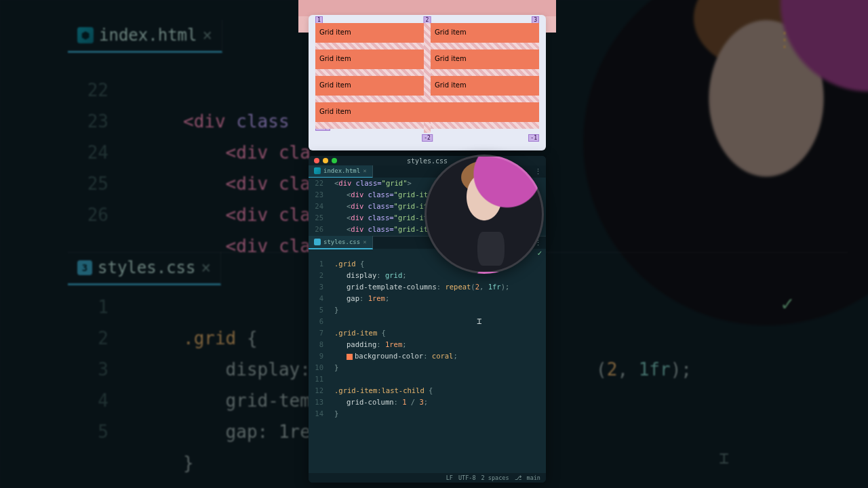 The height and width of the screenshot is (488, 868). I want to click on webcam-overlay, so click(484, 214).